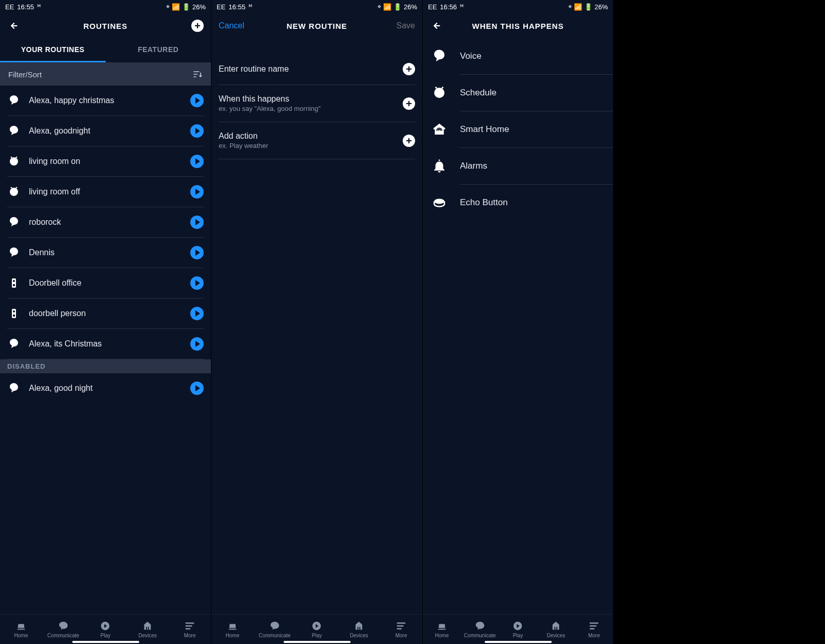 The width and height of the screenshot is (825, 644). I want to click on status-bar: EE 16:56 ᴹ ⌖ 📶 🔋 26%, so click(518, 7).